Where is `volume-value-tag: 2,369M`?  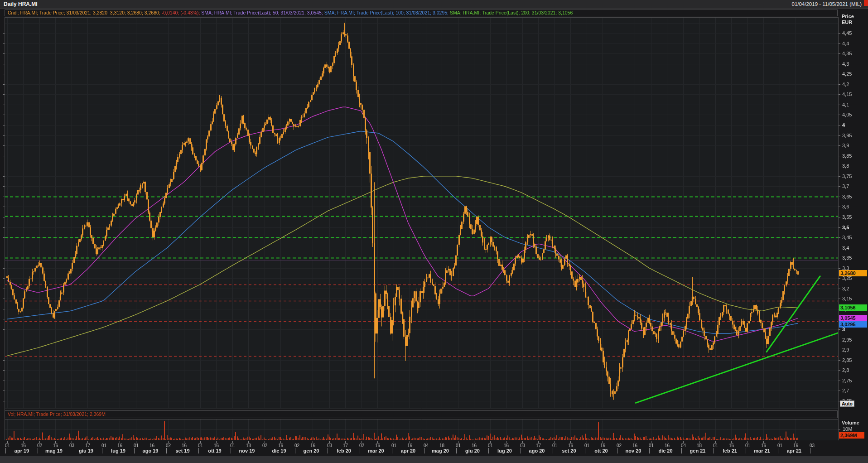 volume-value-tag: 2,369M is located at coordinates (852, 435).